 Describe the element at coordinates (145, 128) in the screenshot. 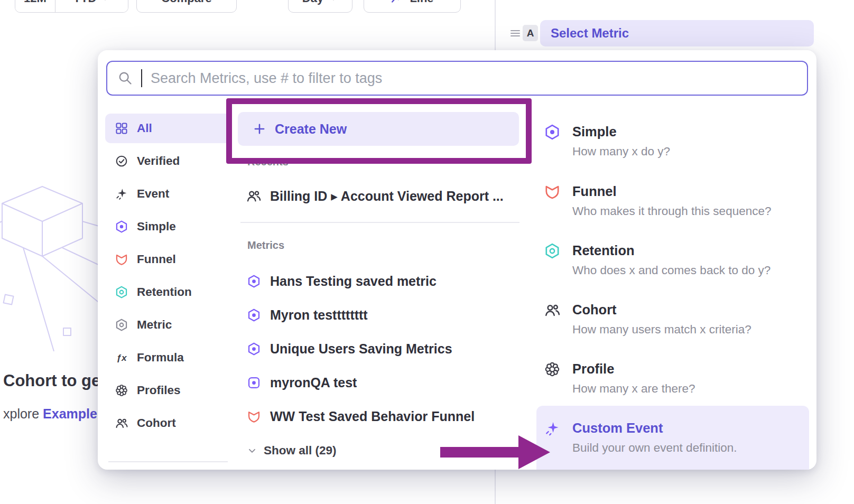

I see `sidebar-item-label: All` at that location.